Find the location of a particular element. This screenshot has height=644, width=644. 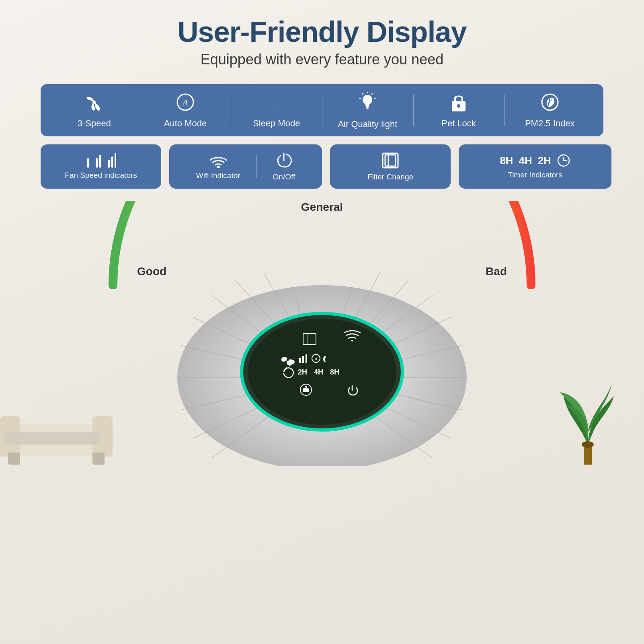

clock-icon is located at coordinates (564, 160).